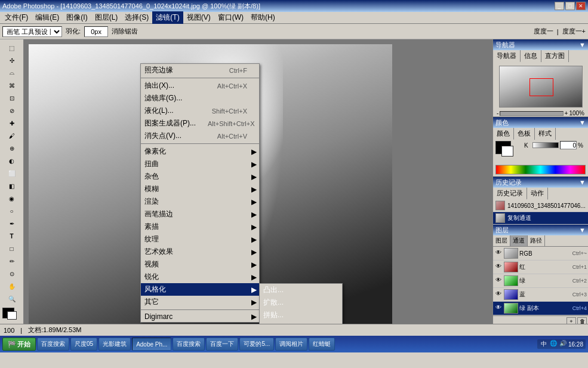 Image resolution: width=588 pixels, height=368 pixels. What do you see at coordinates (541, 206) in the screenshot?
I see `history-item-0: 14109603_1348501477046...` at bounding box center [541, 206].